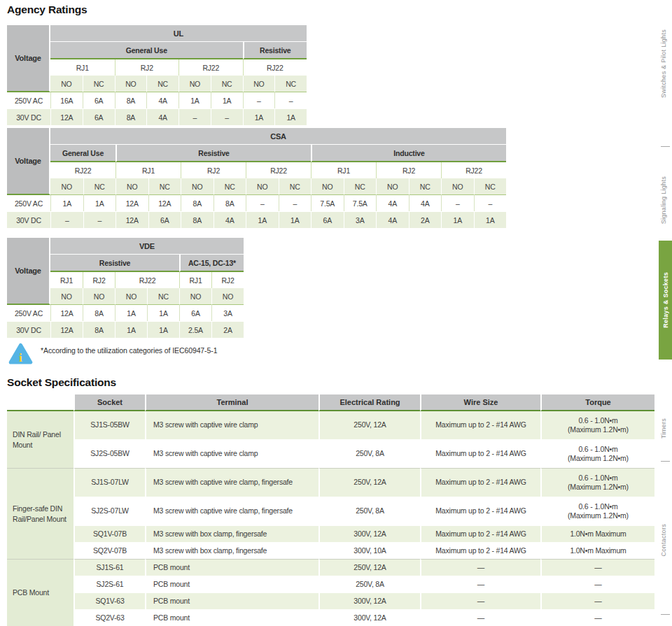 The height and width of the screenshot is (626, 672). What do you see at coordinates (83, 154) in the screenshot?
I see `load-category-header: General Use` at bounding box center [83, 154].